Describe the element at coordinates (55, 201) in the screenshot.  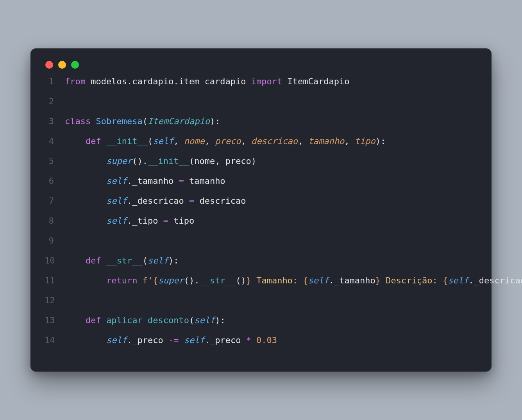
I see `line-number: 7` at that location.